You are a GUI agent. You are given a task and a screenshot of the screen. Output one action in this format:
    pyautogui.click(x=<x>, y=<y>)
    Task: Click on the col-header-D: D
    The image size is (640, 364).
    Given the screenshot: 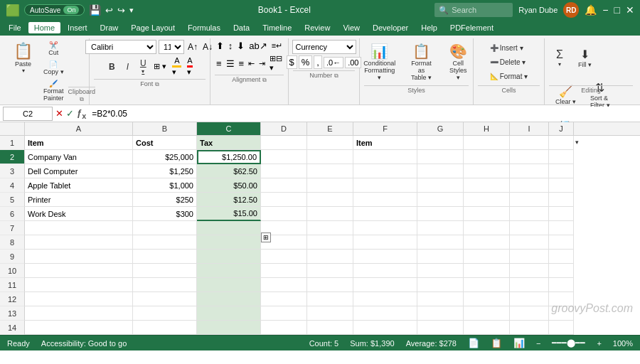 What is the action you would take?
    pyautogui.click(x=284, y=129)
    